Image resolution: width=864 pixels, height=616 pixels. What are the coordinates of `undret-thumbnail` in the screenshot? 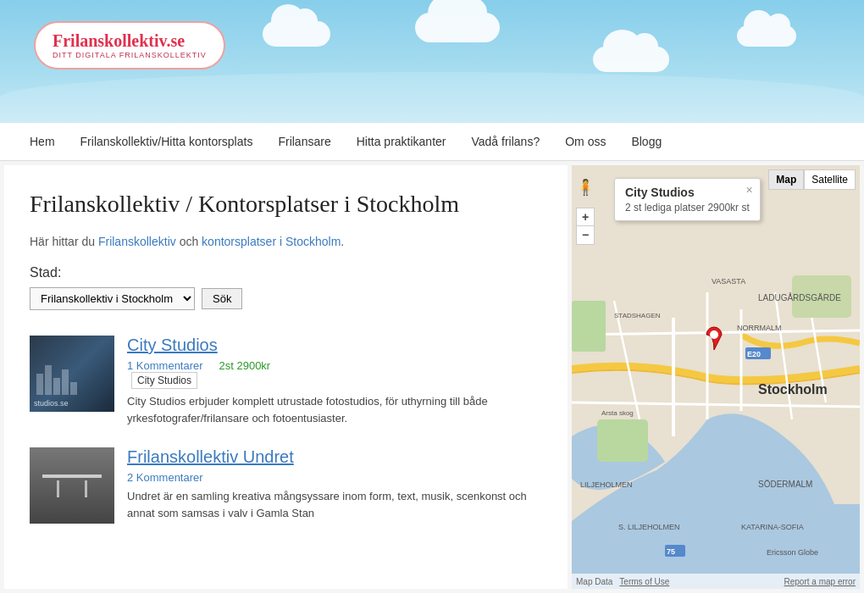 It's located at (72, 486).